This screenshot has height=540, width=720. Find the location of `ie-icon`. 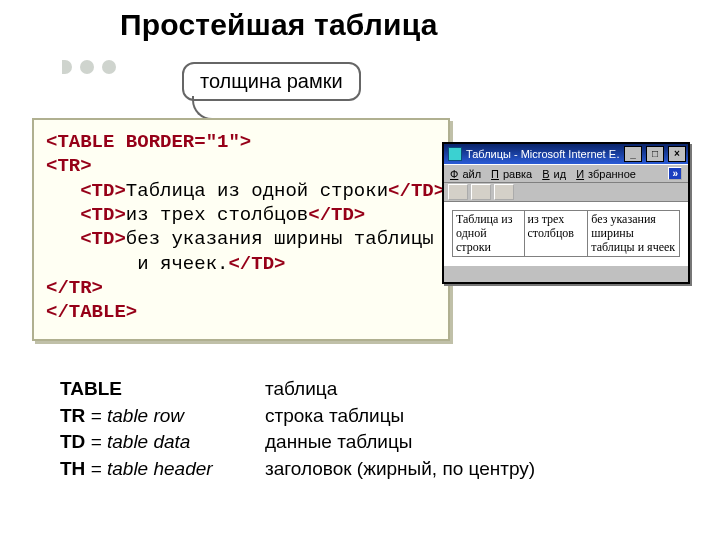

ie-icon is located at coordinates (455, 154).